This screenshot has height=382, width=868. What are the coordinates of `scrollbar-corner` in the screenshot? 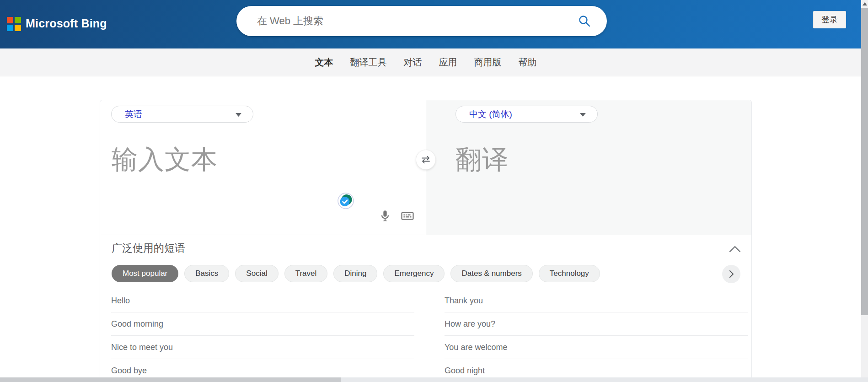 It's located at (864, 380).